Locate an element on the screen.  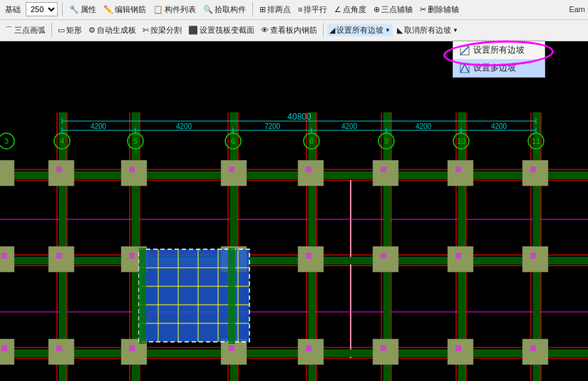
split-beam-btn: ✄ 按梁分割 is located at coordinates (163, 30).